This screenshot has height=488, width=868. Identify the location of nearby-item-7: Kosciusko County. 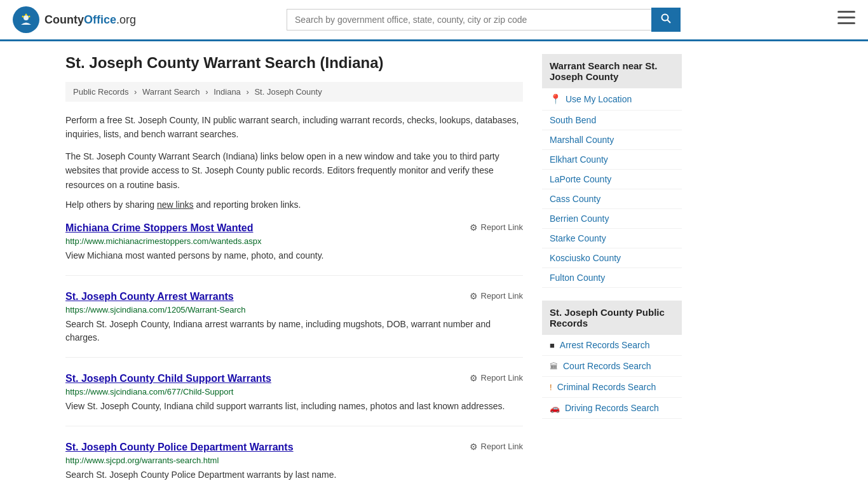
(612, 258).